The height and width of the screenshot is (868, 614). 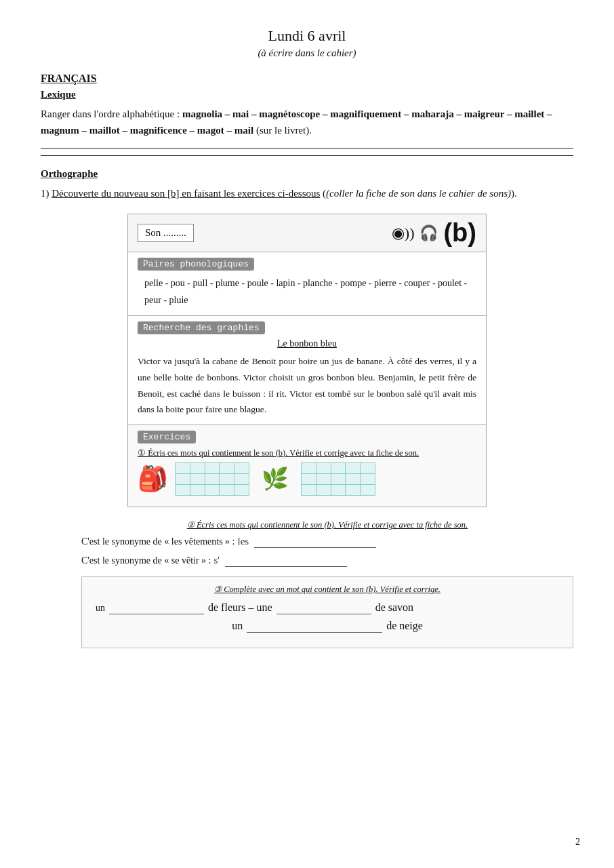 What do you see at coordinates (153, 479) in the screenshot?
I see `bag-icon: 🎒` at bounding box center [153, 479].